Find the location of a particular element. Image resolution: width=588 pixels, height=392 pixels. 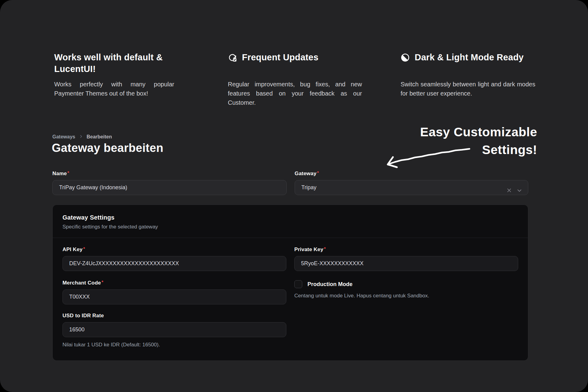

feature-description: Switch seamlessly between light and dark… is located at coordinates (468, 89).